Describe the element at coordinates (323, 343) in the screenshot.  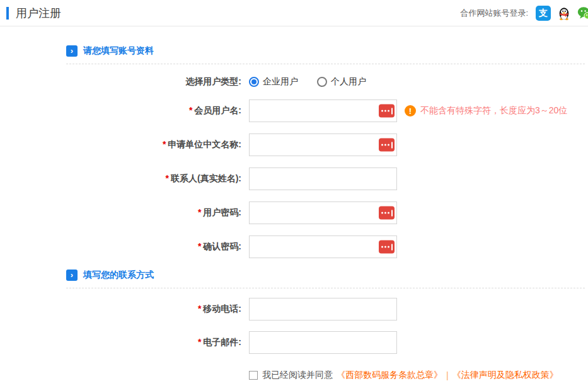
I see `email-input` at that location.